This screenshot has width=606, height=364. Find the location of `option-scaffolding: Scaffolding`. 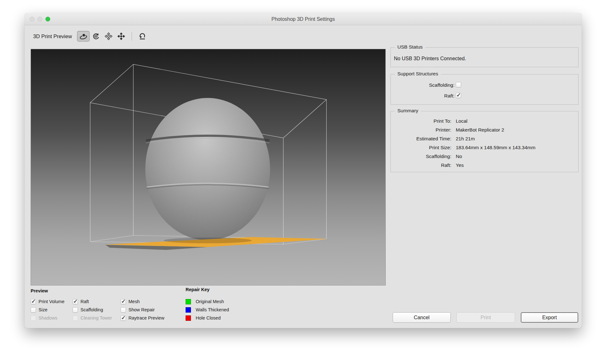

option-scaffolding: Scaffolding is located at coordinates (97, 310).